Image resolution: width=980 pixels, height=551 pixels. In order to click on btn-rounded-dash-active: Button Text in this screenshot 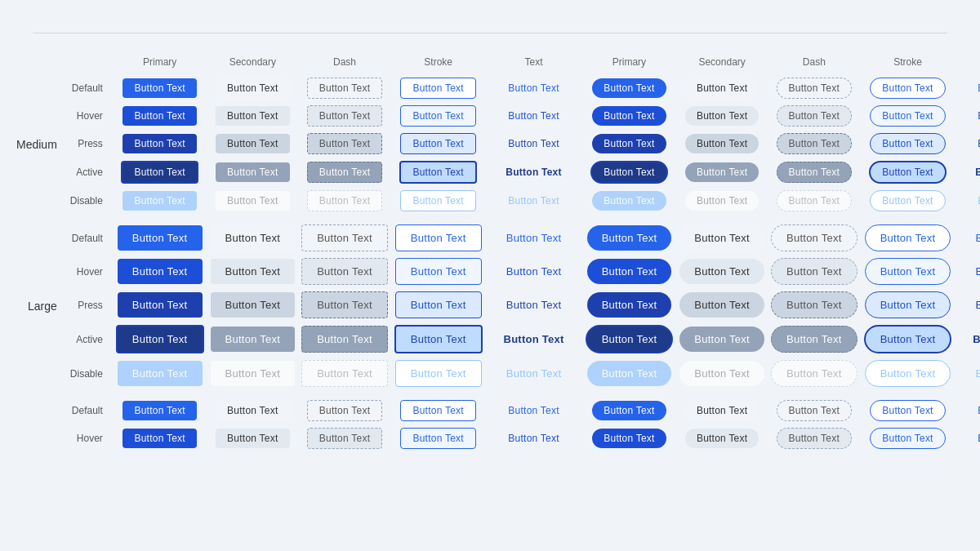, I will do `click(814, 340)`.